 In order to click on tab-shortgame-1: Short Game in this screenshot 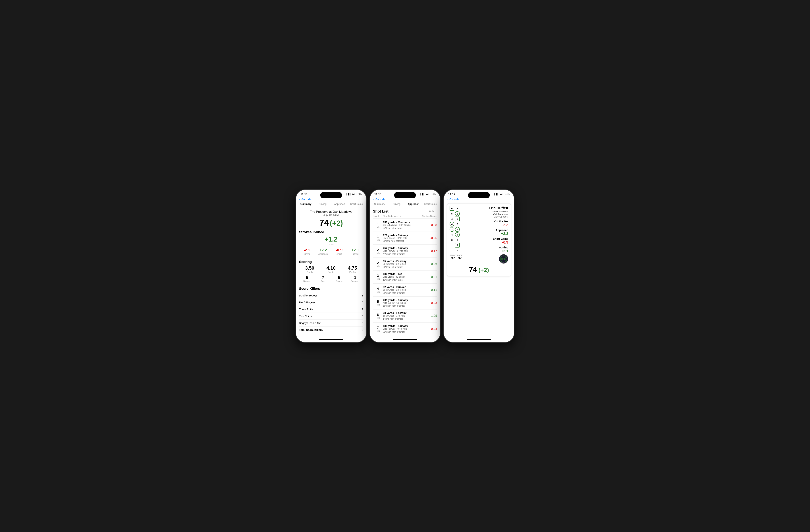, I will do `click(357, 204)`.